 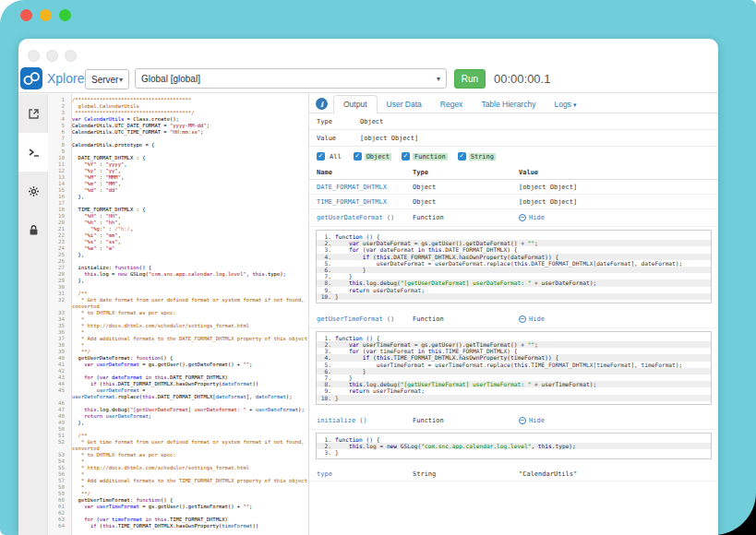 What do you see at coordinates (65, 15) in the screenshot?
I see `zoom-window-dot` at bounding box center [65, 15].